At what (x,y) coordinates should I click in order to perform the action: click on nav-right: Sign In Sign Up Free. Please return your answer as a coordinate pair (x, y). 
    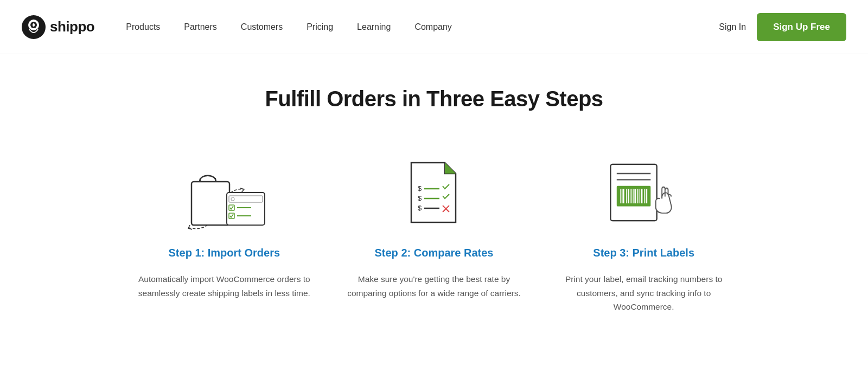
    Looking at the image, I should click on (782, 27).